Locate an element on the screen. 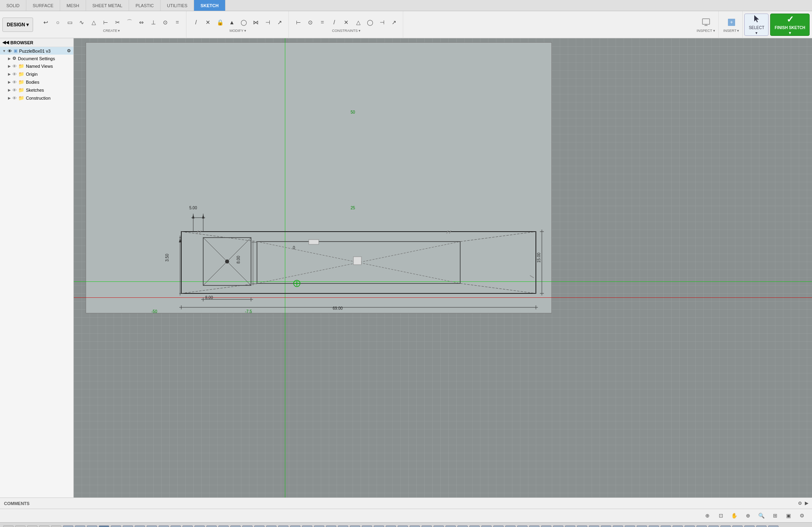  c5-icon: ✕ is located at coordinates (346, 22).